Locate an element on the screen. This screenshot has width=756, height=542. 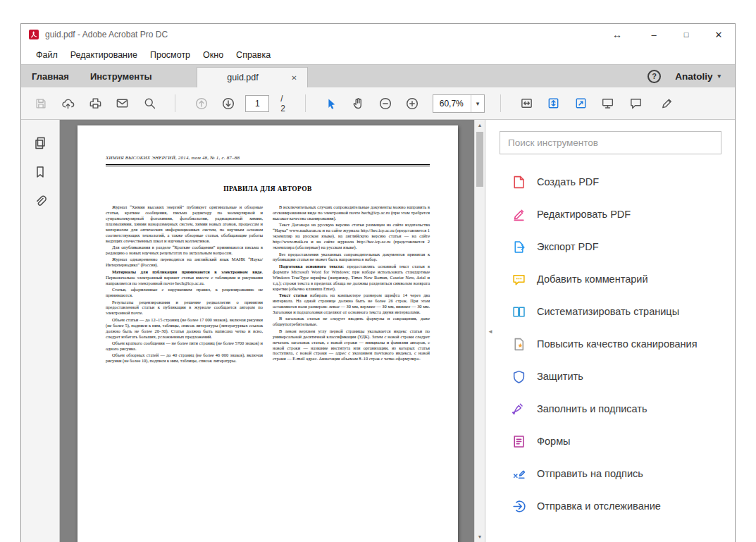
forms-icon is located at coordinates (519, 441).